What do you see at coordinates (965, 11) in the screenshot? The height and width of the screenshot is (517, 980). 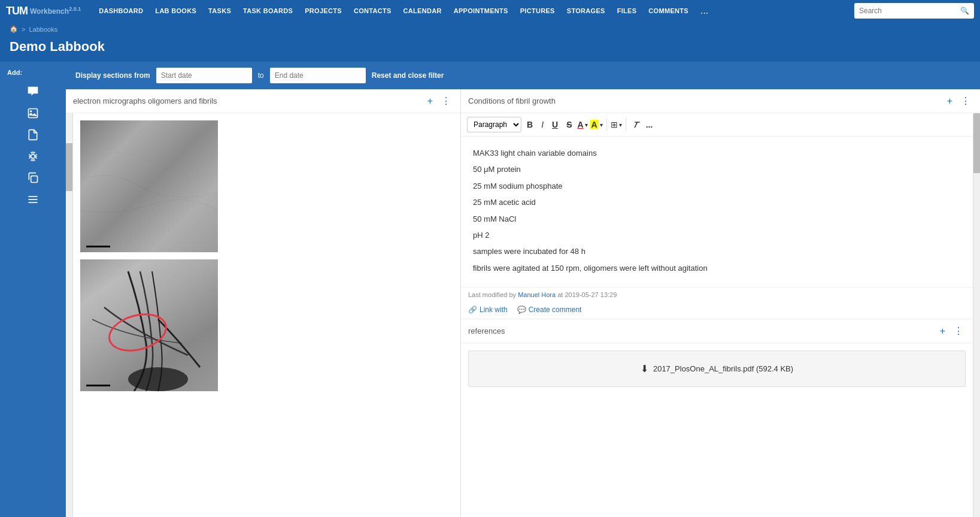 I see `search-icon: 🔍` at bounding box center [965, 11].